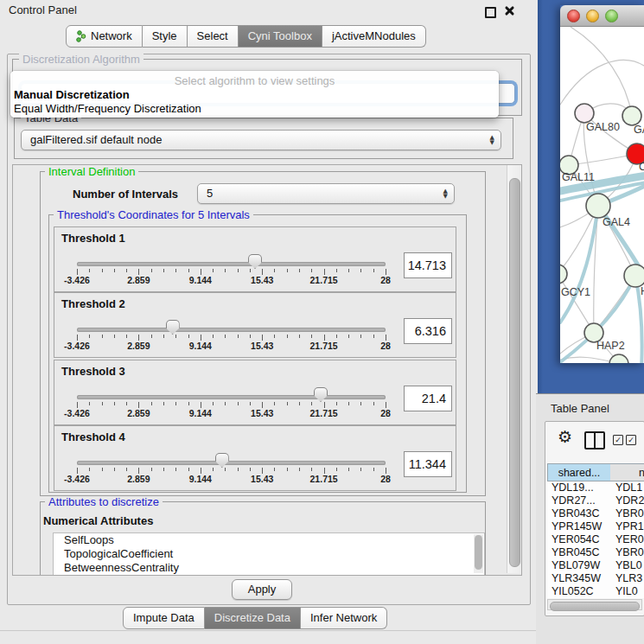  I want to click on tab-infer-network: Infer Network, so click(344, 618).